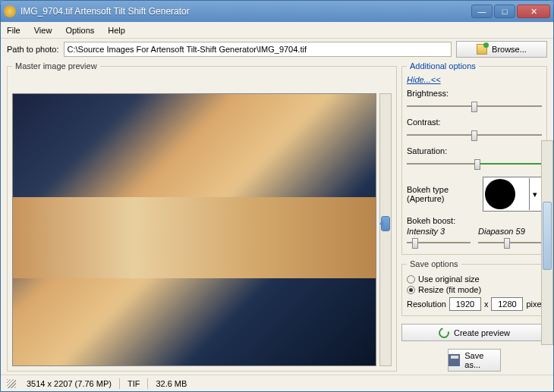 Image resolution: width=554 pixels, height=392 pixels. Describe the element at coordinates (474, 93) in the screenshot. I see `brightness-label: Brightness:` at that location.